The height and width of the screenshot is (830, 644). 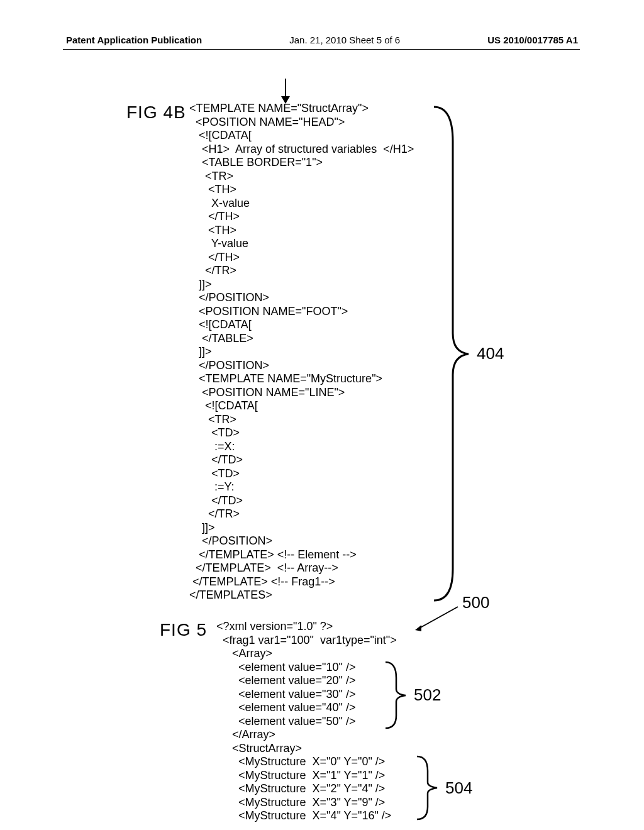 What do you see at coordinates (321, 49) in the screenshot?
I see `header-rule` at bounding box center [321, 49].